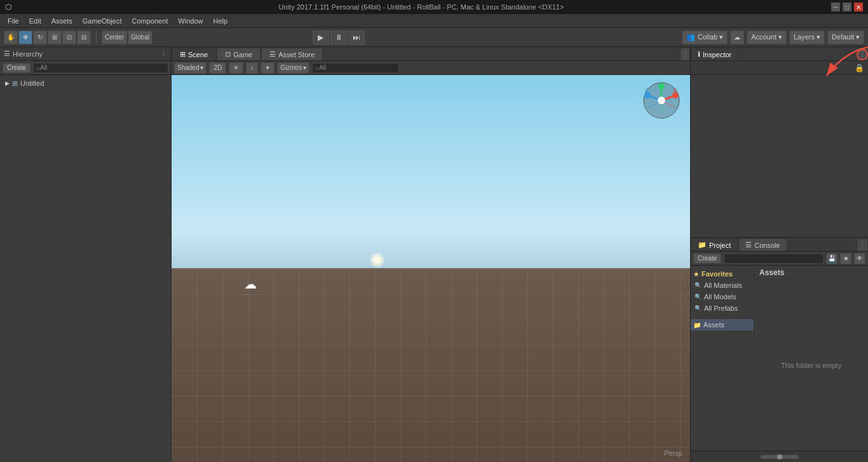 The image size is (868, 462). Describe the element at coordinates (705, 37) in the screenshot. I see `collab-button: 👥 Collab ▾` at that location.